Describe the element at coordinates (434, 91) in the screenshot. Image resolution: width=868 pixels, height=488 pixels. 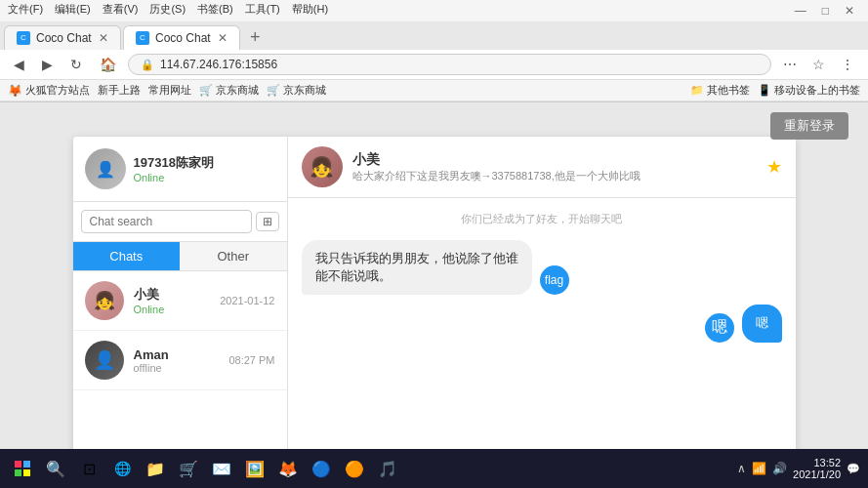
I see `bookmarks-bar: 🦊 火狐官方站点 新手上路 常用网址 🛒 京东商城 🛒 京东商城 📁 其他书签 …` at that location.